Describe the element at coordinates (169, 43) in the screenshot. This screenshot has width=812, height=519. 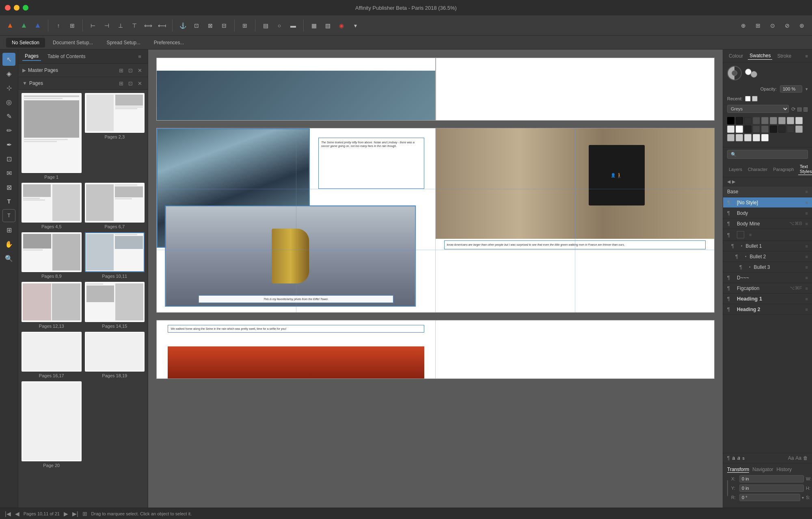
I see `tab-preferences: Preferences...` at that location.